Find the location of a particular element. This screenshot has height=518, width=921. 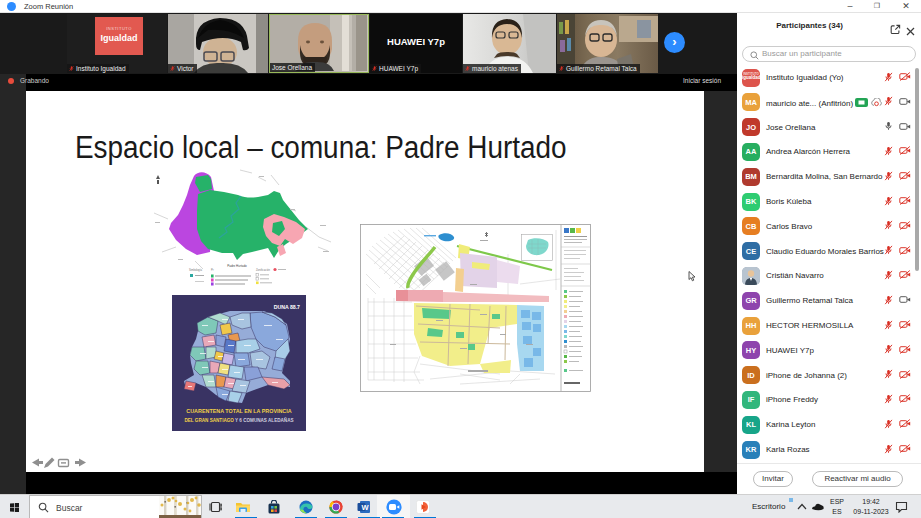

svg-text: Pr is located at coordinates (212, 270).